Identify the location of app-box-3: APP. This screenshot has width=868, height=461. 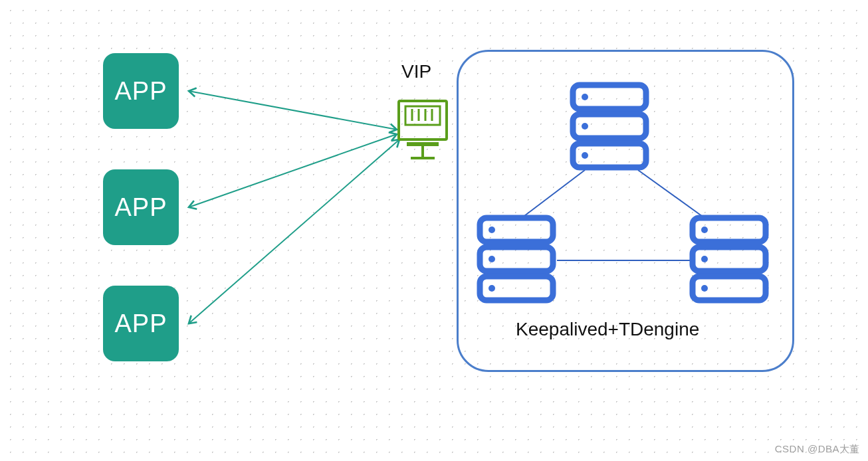
(141, 323).